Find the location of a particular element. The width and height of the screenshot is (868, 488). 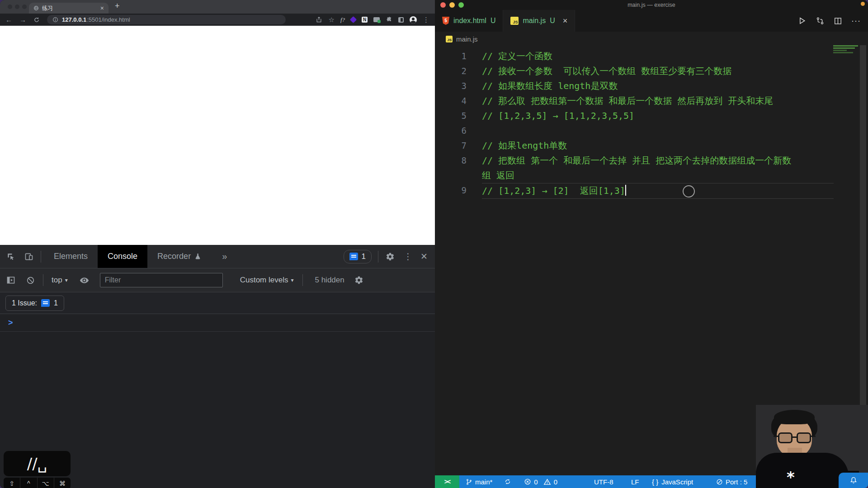

live-expression-eye-icon is located at coordinates (84, 280).